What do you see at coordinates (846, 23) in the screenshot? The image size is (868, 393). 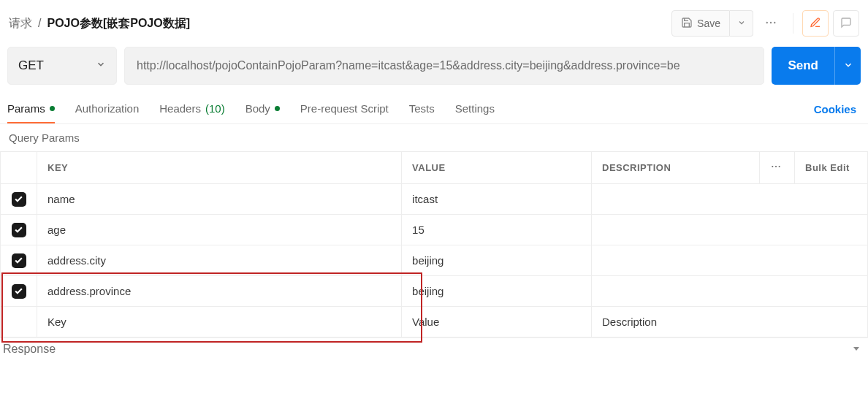 I see `comment-icon` at bounding box center [846, 23].